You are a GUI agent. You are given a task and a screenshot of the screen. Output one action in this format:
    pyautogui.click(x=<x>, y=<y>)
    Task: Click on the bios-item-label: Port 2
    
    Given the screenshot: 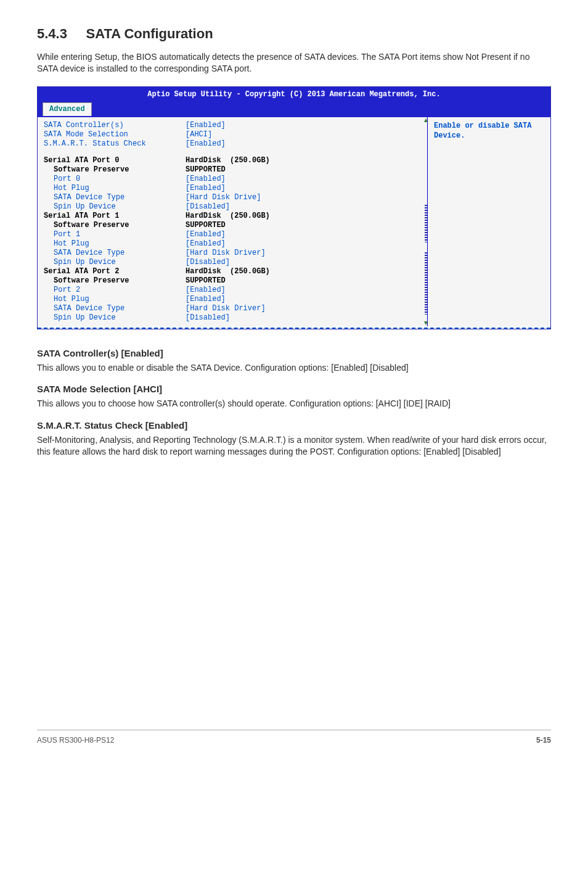 What is the action you would take?
    pyautogui.click(x=115, y=290)
    